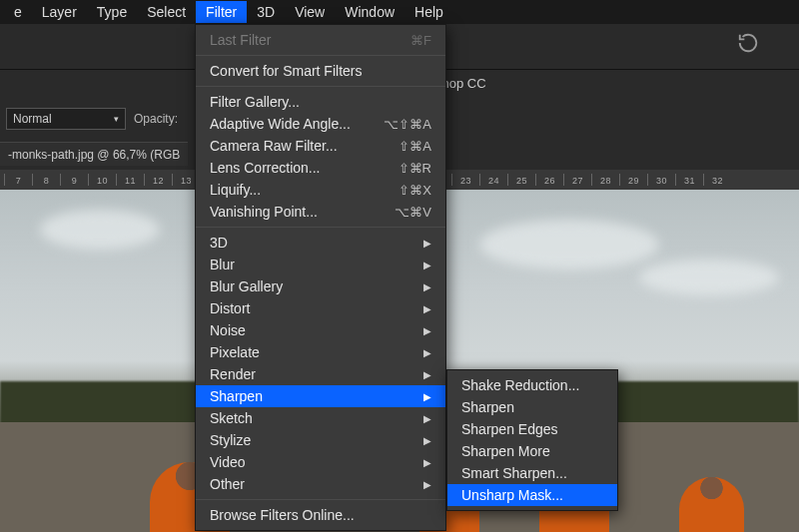  Describe the element at coordinates (228, 462) in the screenshot. I see `menu-item-label: Video` at that location.